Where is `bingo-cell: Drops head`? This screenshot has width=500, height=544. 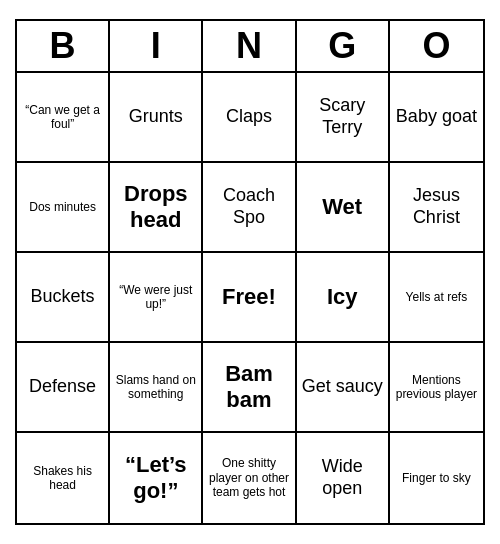
bingo-cell: Drops head is located at coordinates (156, 208).